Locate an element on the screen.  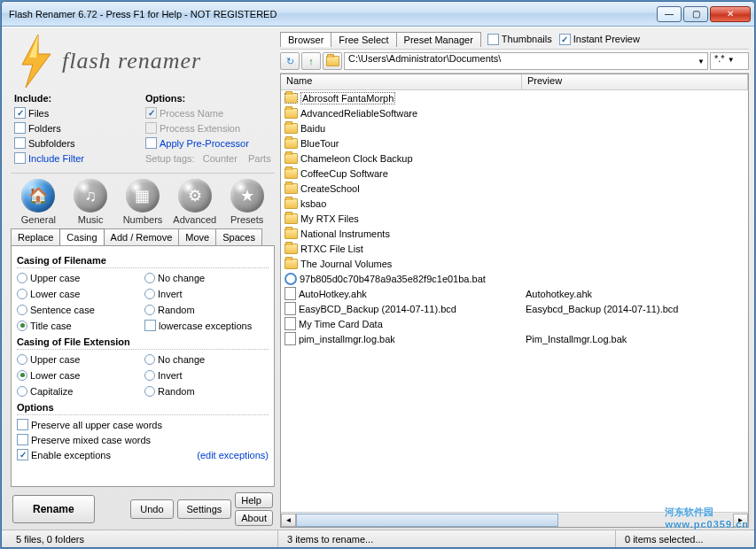
tab-preset-manager: Preset Manager is located at coordinates (439, 39).